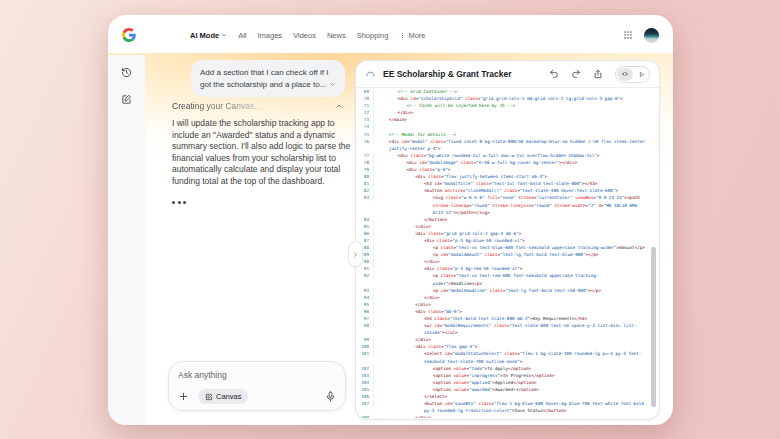 The image size is (780, 439). Describe the element at coordinates (365, 184) in the screenshot. I see `line-number: 81` at that location.